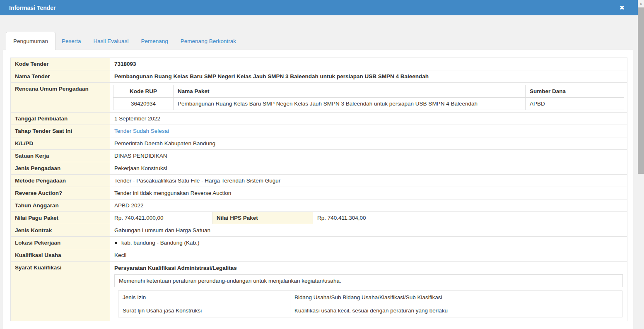 The image size is (644, 329). I want to click on klpd-value: Pemerintah Daerah Kabupaten Bandung, so click(369, 144).